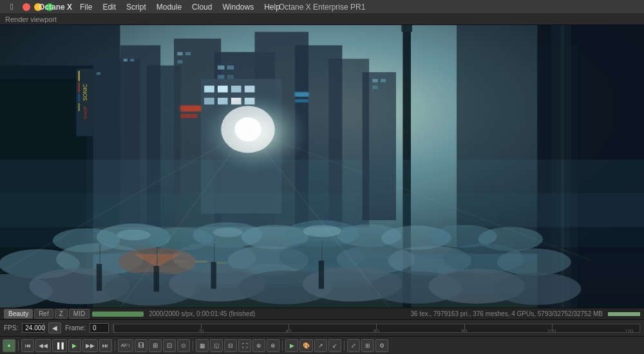 The height and width of the screenshot is (354, 644). Describe the element at coordinates (46, 314) in the screenshot. I see `channel-tabs: Beauty Ref Z MID` at that location.